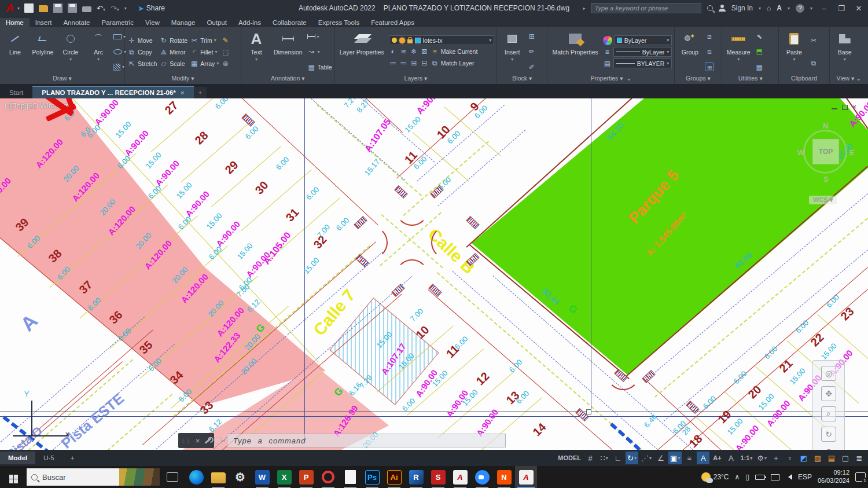  I want to click on status-workspace-switching: ⚙▾, so click(762, 458).